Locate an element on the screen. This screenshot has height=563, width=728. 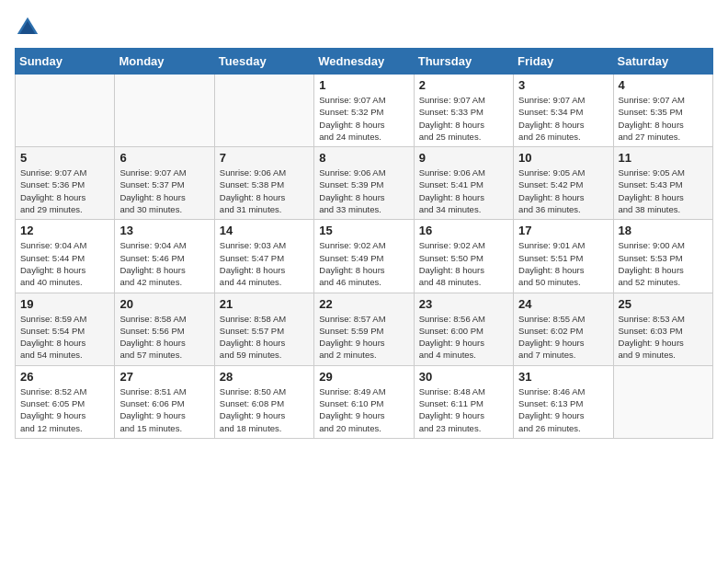
calendar-cell: 26Sunrise: 8:52 AM Sunset: 6:05 PM Dayli… is located at coordinates (65, 401).